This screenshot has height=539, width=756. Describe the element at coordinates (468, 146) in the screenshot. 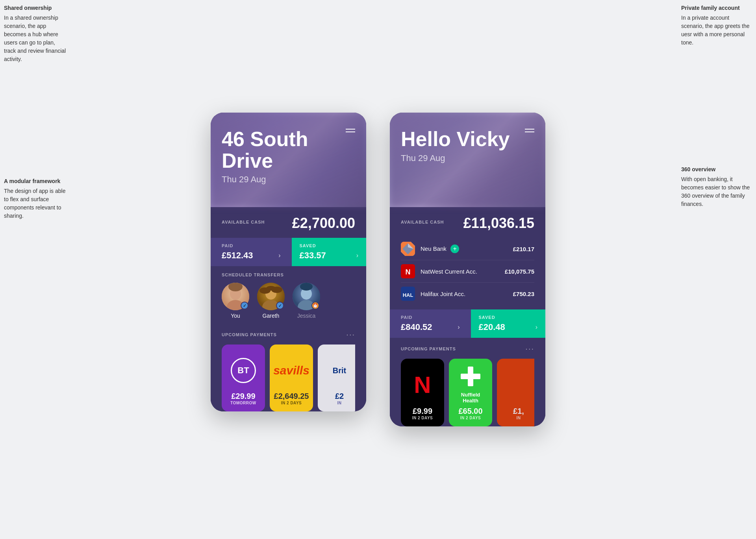

I see `phone-right-header-content: Hello Vicky Thu 29 Aug` at that location.